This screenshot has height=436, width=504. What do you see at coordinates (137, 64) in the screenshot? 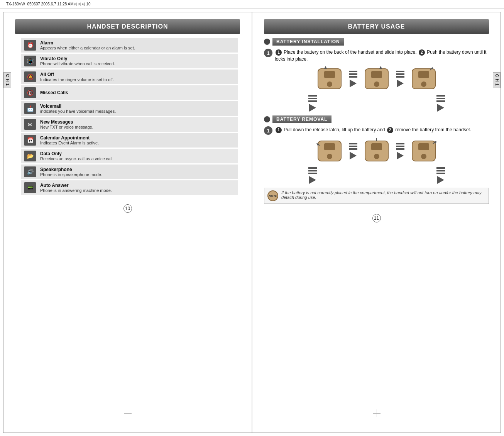
I see `item-vibrate-desc: Phone will vibrate when call is received…` at bounding box center [137, 64].